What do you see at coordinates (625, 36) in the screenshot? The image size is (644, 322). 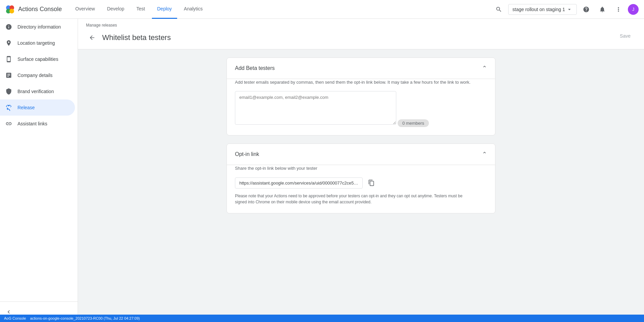 I see `save-button: Save` at bounding box center [625, 36].